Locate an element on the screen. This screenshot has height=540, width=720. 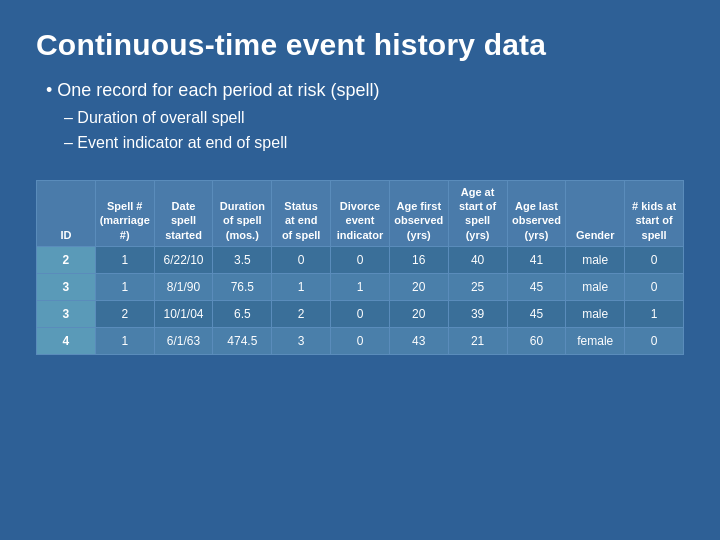
sub-bullet-2: Event indicator at end of spell is located at coordinates (374, 143).